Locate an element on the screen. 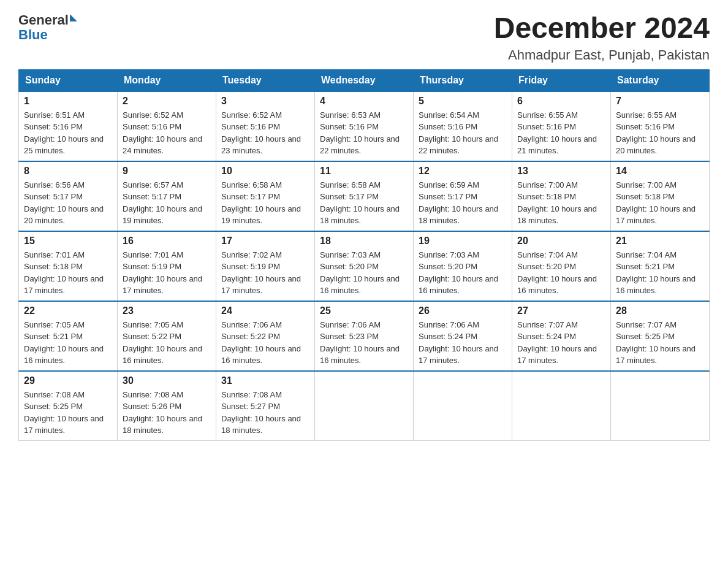 The width and height of the screenshot is (728, 563). weekday-header-cell: Thursday is located at coordinates (463, 80).